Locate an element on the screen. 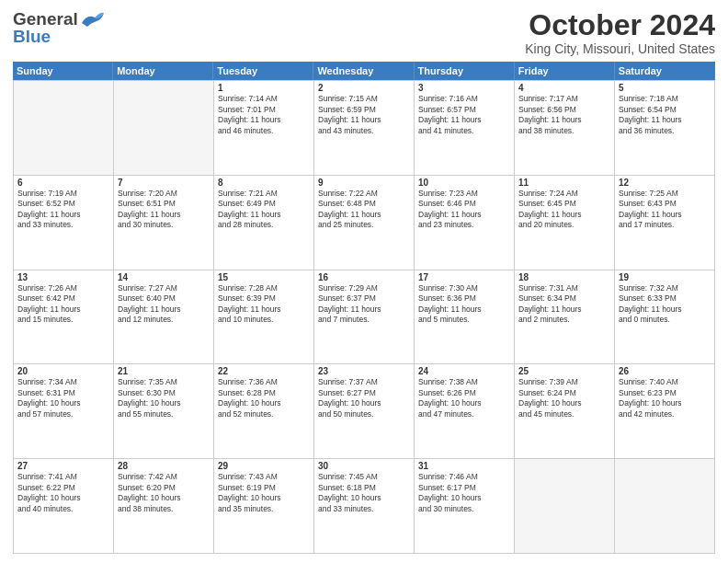  day-number: 26 is located at coordinates (665, 372).